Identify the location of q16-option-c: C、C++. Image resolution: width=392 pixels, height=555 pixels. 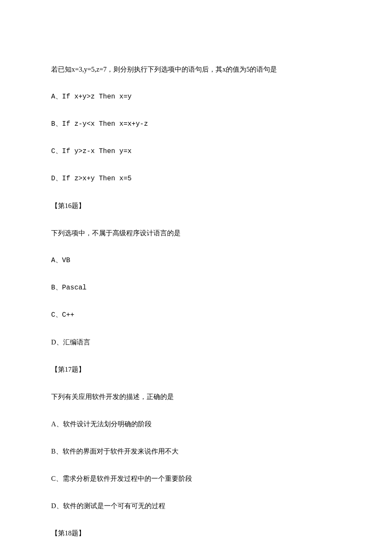
(196, 315).